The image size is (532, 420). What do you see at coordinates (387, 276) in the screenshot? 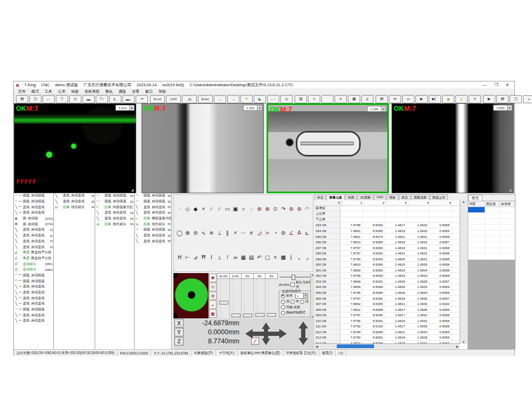
I see `table-row: 302 OK7.87998.50931.48151.09330.80581.09…` at bounding box center [387, 276].